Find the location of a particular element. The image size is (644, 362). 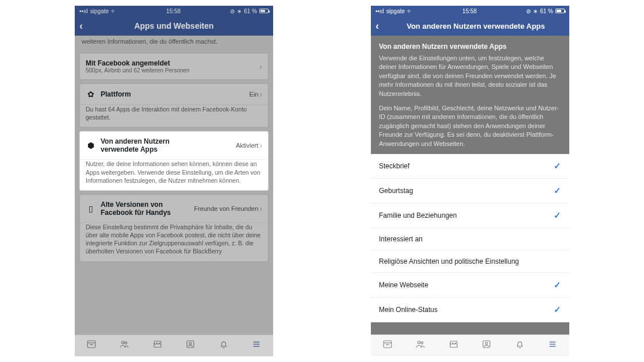

checklist-row: Steckbrief✓ is located at coordinates (470, 167).